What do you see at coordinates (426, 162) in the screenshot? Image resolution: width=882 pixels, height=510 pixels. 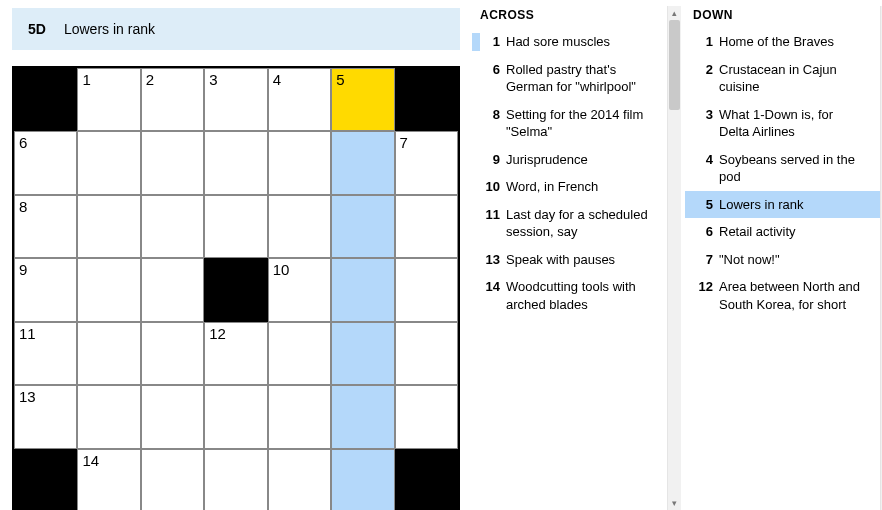 I see `grid-cell: 7` at bounding box center [426, 162].